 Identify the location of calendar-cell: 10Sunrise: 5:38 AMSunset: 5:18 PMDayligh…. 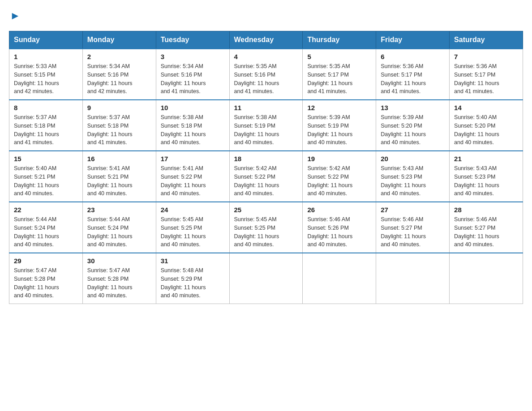
(193, 125).